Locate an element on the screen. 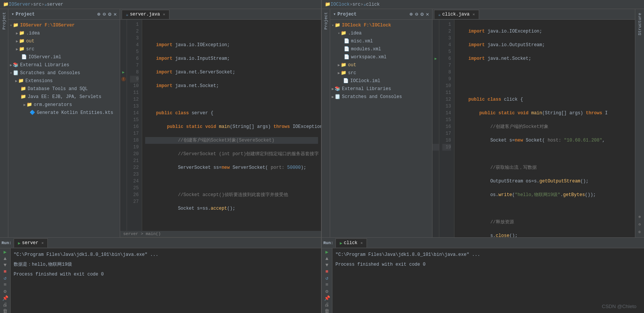  str-icon3: ⚙ is located at coordinates (640, 232).